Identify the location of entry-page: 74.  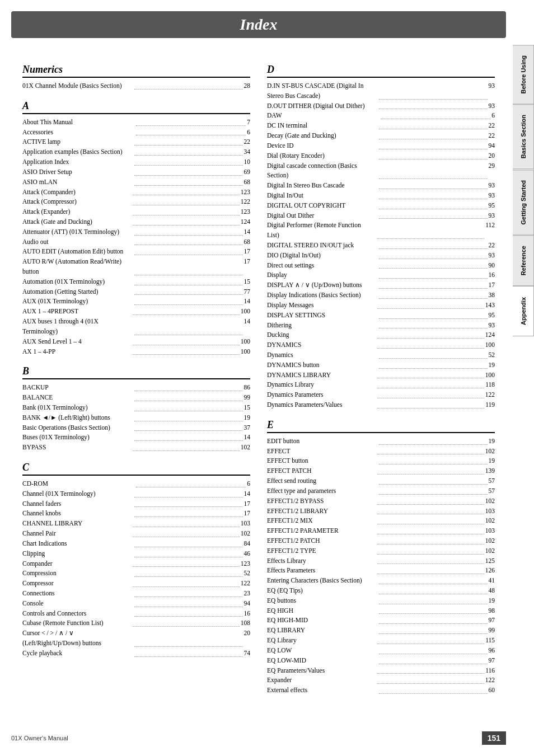
(247, 654).